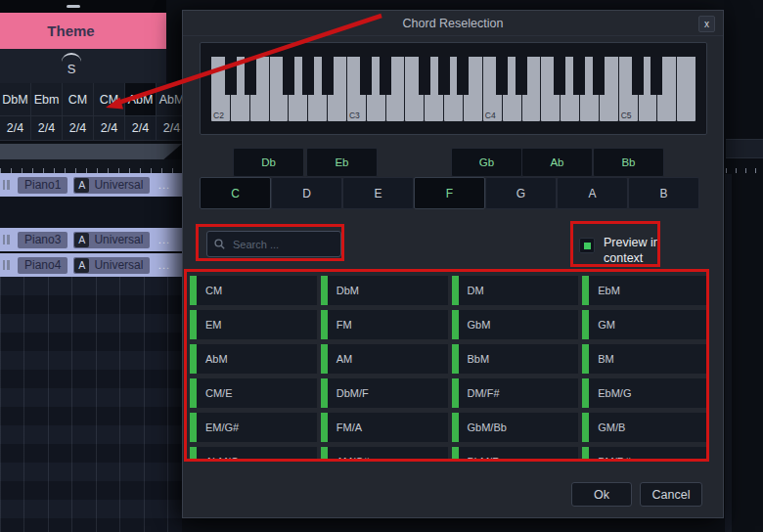 Image resolution: width=763 pixels, height=532 pixels. What do you see at coordinates (646, 393) in the screenshot?
I see `chord-option-EbM/G: EbM/G` at bounding box center [646, 393].